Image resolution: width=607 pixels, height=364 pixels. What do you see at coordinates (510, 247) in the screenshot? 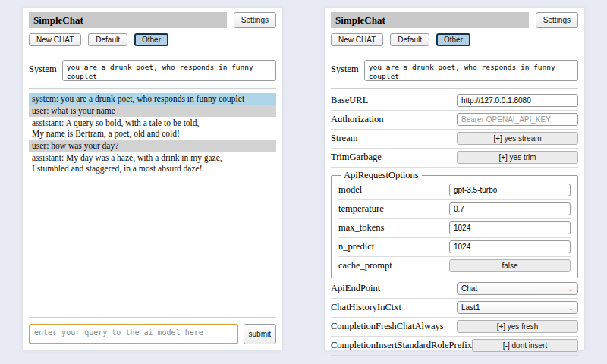
I see `n-predict-input` at bounding box center [510, 247].